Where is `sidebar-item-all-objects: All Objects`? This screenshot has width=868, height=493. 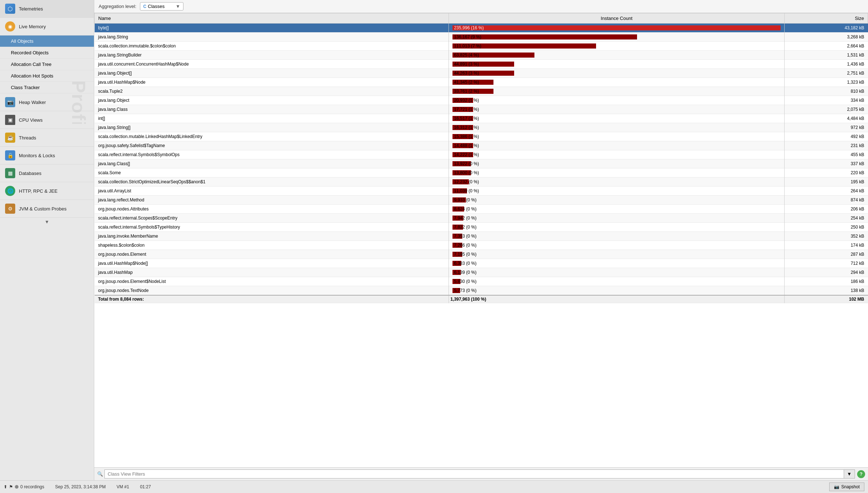
sidebar-item-all-objects: All Objects is located at coordinates (47, 41).